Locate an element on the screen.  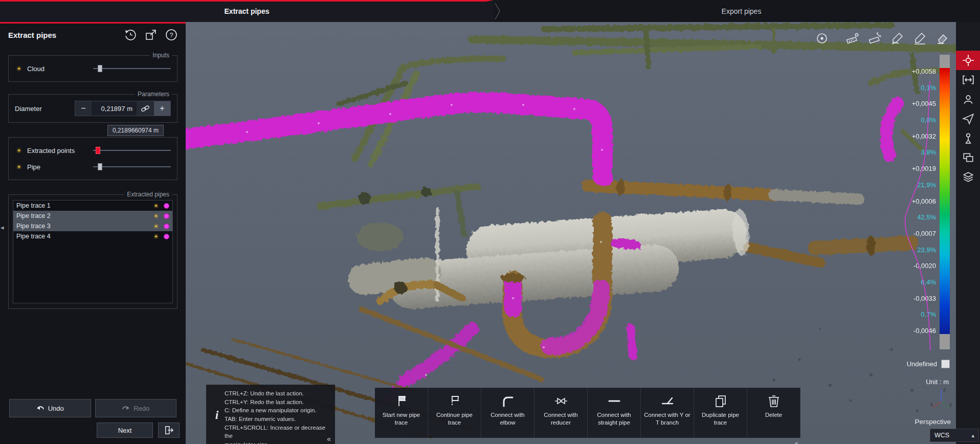
chevron-up-icon: ▴ is located at coordinates (973, 436).